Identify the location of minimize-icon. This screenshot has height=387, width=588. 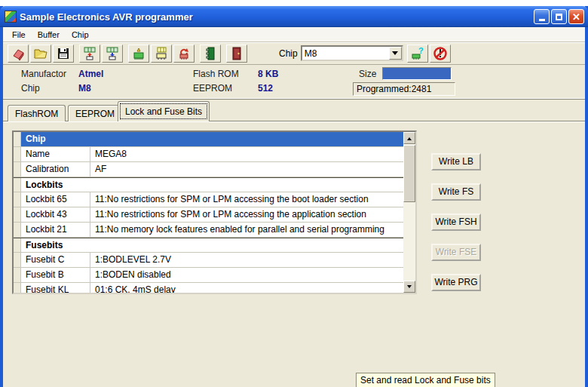
(542, 20).